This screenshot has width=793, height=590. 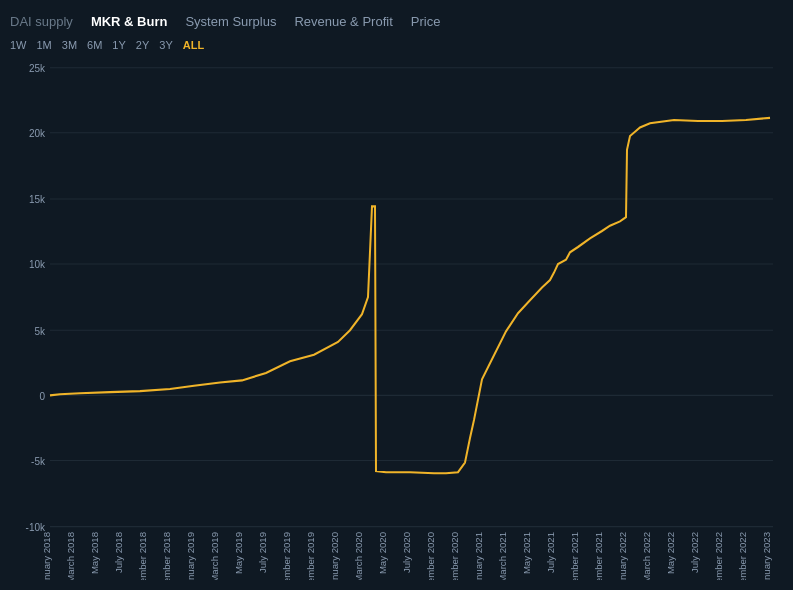 I want to click on tab-price: Price, so click(x=426, y=22).